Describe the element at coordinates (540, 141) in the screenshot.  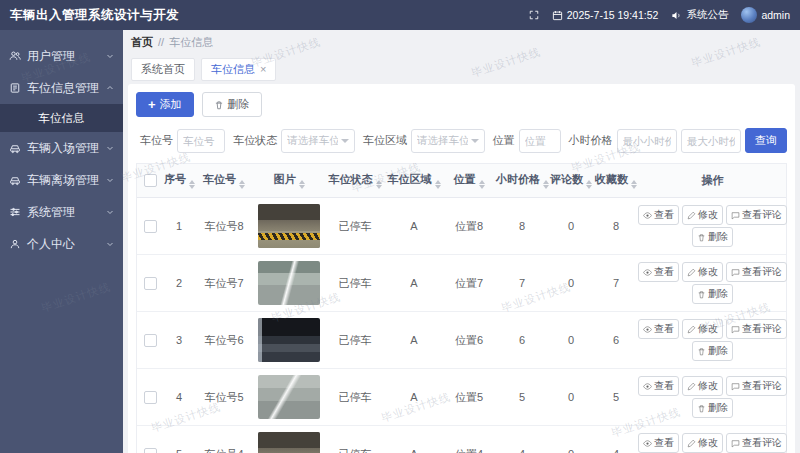
I see `location-input` at that location.